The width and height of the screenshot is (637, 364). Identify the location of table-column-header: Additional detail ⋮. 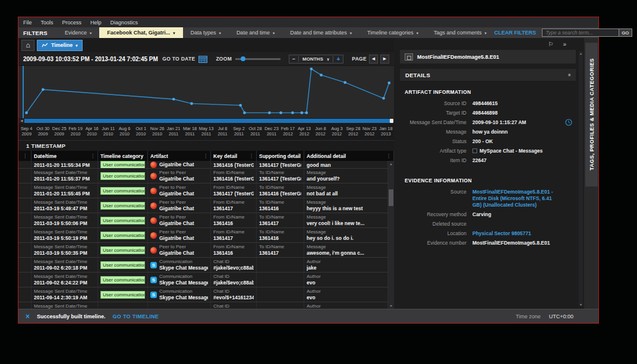
(349, 156).